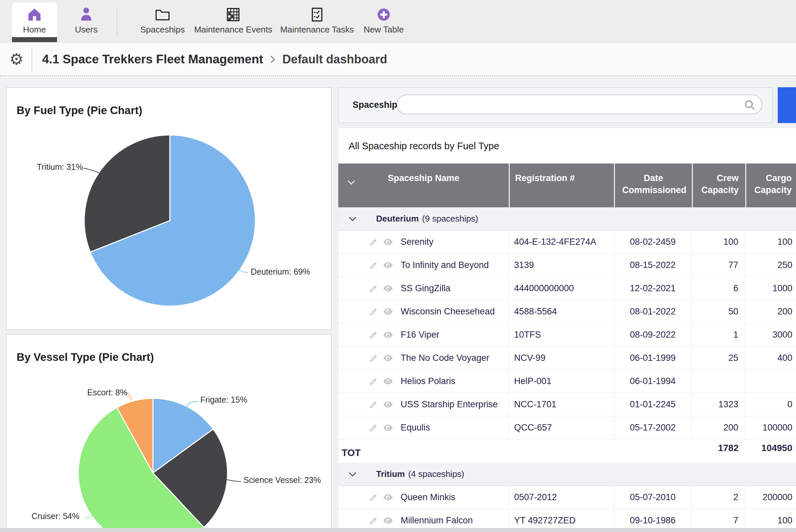  What do you see at coordinates (117, 22) in the screenshot?
I see `nav-divider` at bounding box center [117, 22].